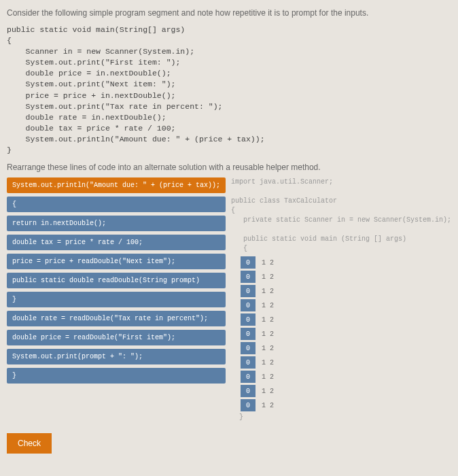 The height and width of the screenshot is (476, 458). Describe the element at coordinates (116, 337) in the screenshot. I see `code-block: double price = readDouble("First item");` at that location.